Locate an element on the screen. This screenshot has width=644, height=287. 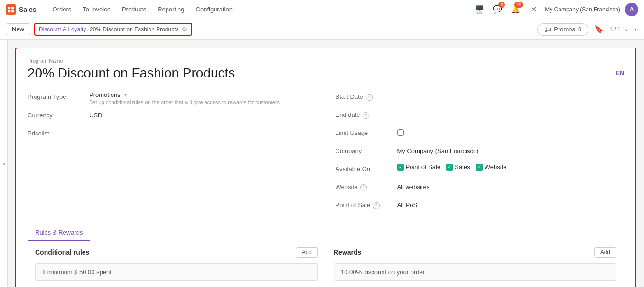
end-date-value is located at coordinates (511, 110).